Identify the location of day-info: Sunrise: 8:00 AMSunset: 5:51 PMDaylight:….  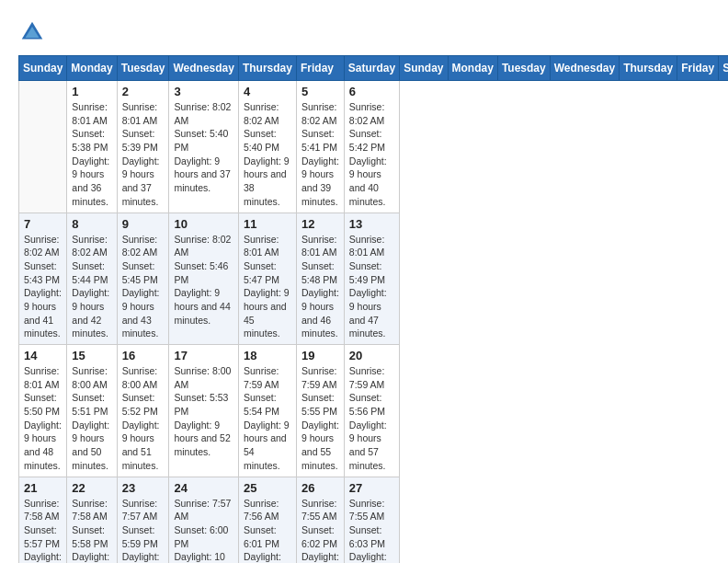
(92, 419).